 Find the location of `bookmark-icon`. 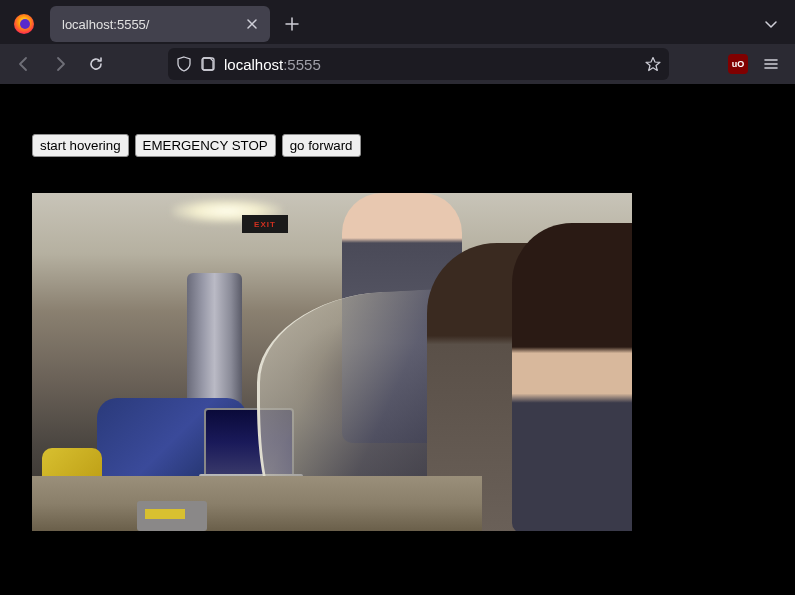

bookmark-icon is located at coordinates (653, 64).